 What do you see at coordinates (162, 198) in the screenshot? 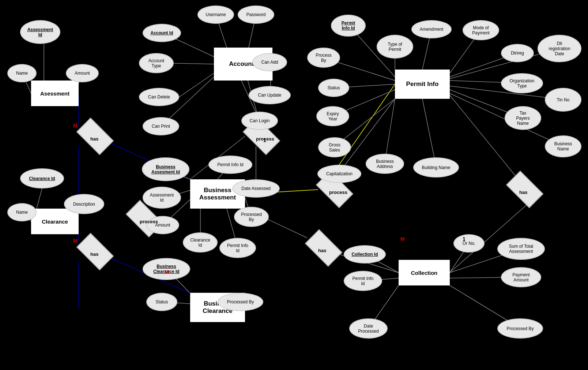
I see `attribute-ba_assess_id: AssessmentId` at bounding box center [162, 198].